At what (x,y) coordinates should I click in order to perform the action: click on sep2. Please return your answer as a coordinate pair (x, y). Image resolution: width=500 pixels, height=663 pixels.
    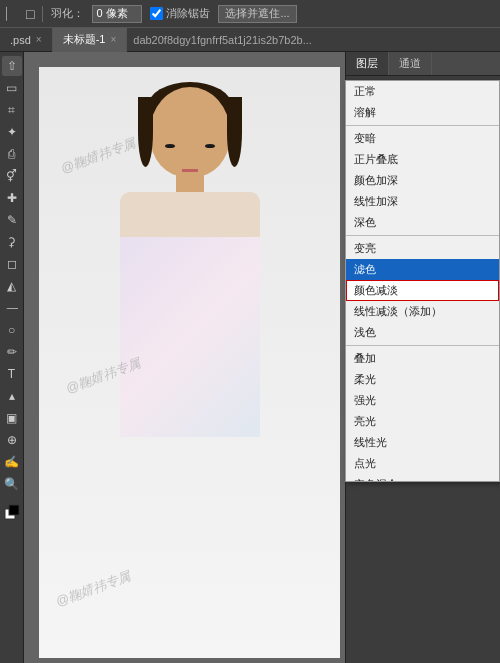
    Looking at the image, I should click on (422, 236).